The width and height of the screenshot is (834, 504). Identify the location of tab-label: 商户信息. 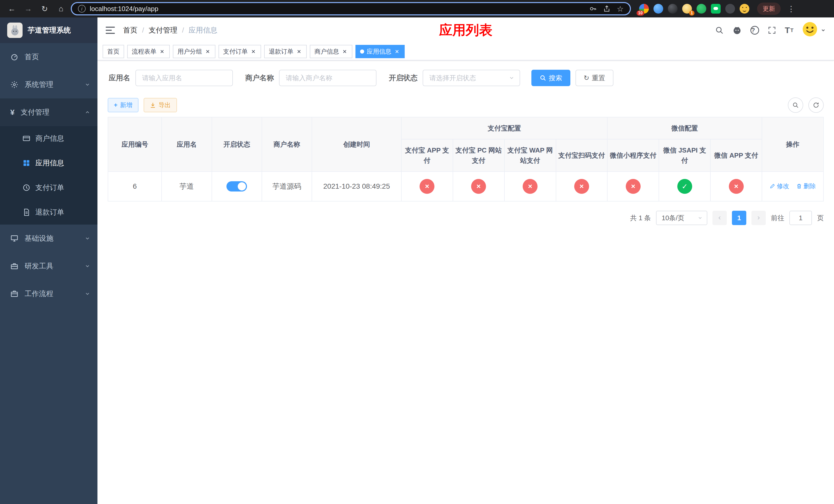
(327, 51).